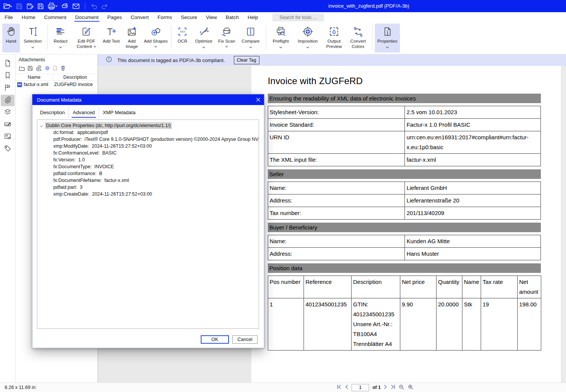 The width and height of the screenshot is (566, 392). I want to click on attachment-row: XMLfactur-x.xml ZUGFeRD invoice, so click(56, 84).